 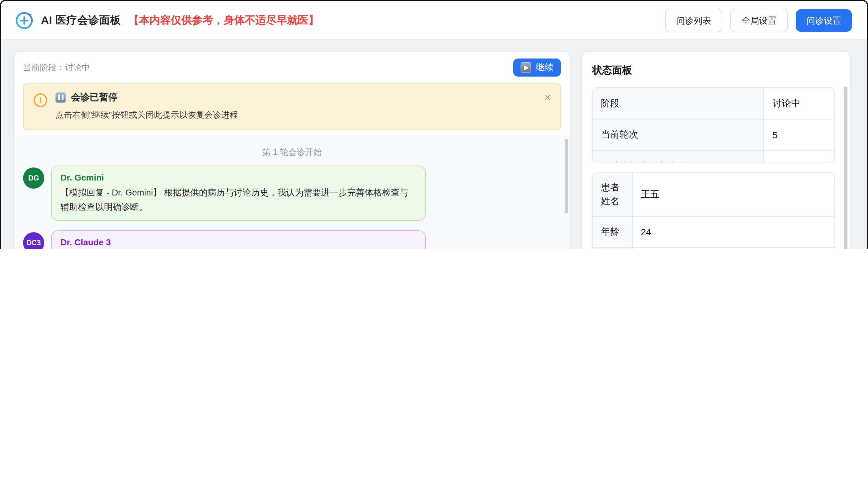 What do you see at coordinates (734, 248) in the screenshot?
I see `row-value: —` at bounding box center [734, 248].